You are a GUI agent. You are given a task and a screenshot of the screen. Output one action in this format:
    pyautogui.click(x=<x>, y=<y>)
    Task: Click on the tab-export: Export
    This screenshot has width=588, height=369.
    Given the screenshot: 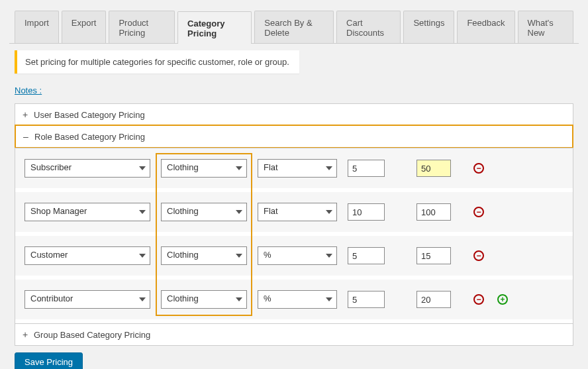 What is the action you would take?
    pyautogui.click(x=84, y=26)
    